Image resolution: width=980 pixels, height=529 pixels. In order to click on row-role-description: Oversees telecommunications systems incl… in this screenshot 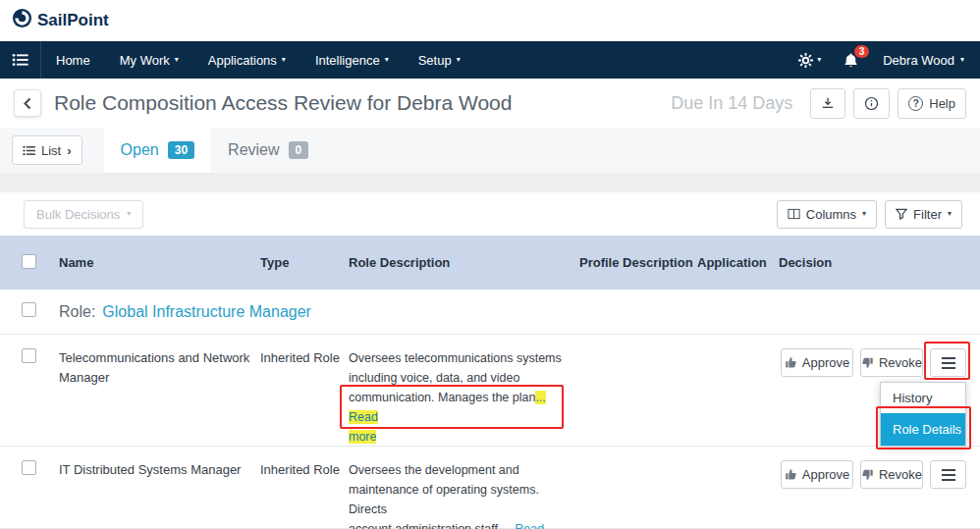, I will do `click(463, 397)`.